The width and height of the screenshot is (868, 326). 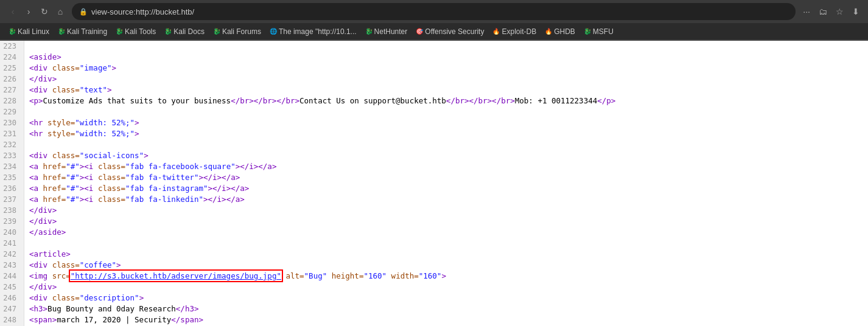 What do you see at coordinates (44, 12) in the screenshot?
I see `reload-button: ↻` at bounding box center [44, 12].